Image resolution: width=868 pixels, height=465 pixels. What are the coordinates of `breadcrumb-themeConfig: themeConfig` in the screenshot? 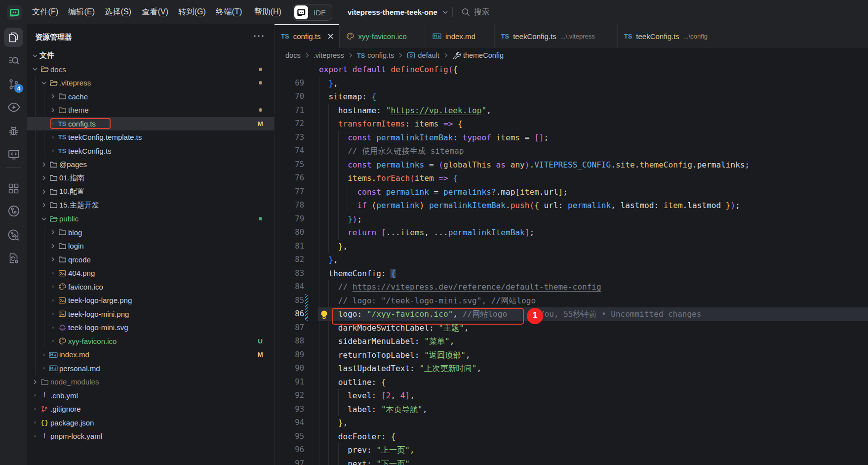 It's located at (478, 55).